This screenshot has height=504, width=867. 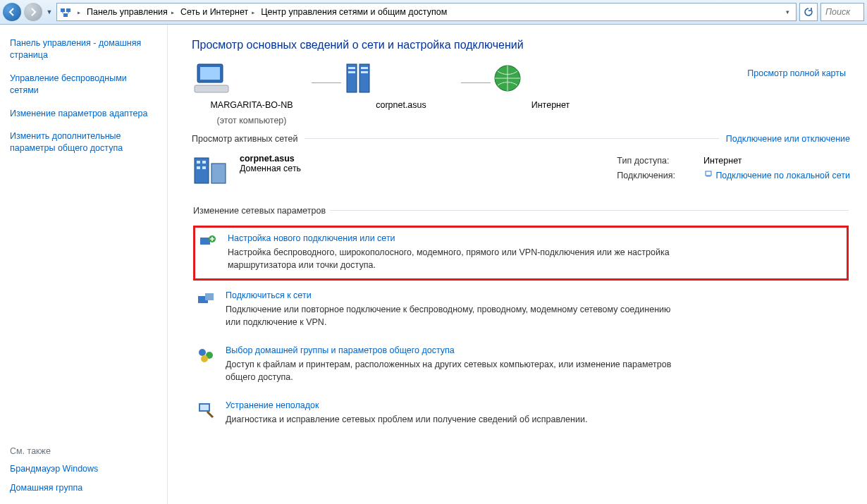 What do you see at coordinates (788, 139) in the screenshot?
I see `connect-disconnect-link: Подключение или отключение` at bounding box center [788, 139].